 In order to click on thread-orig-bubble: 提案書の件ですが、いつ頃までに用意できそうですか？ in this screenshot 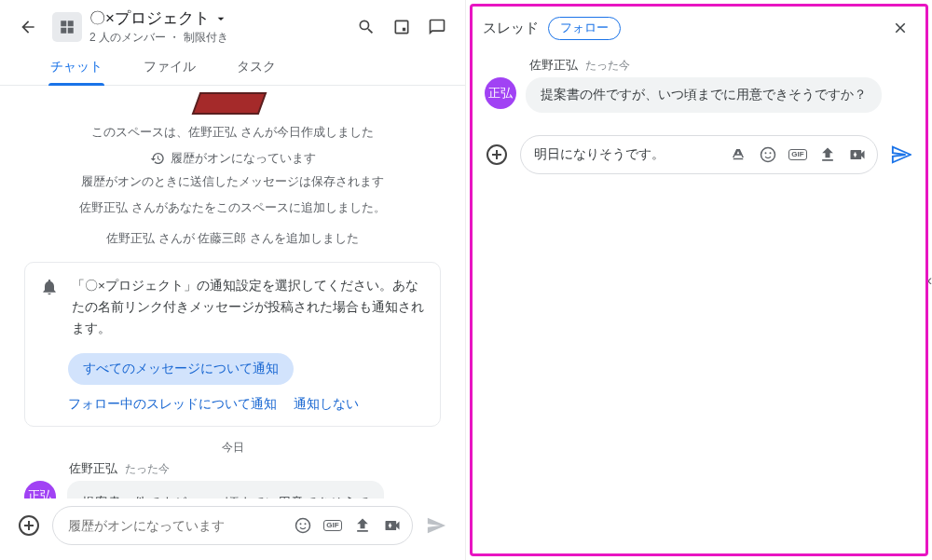, I will do `click(704, 95)`.